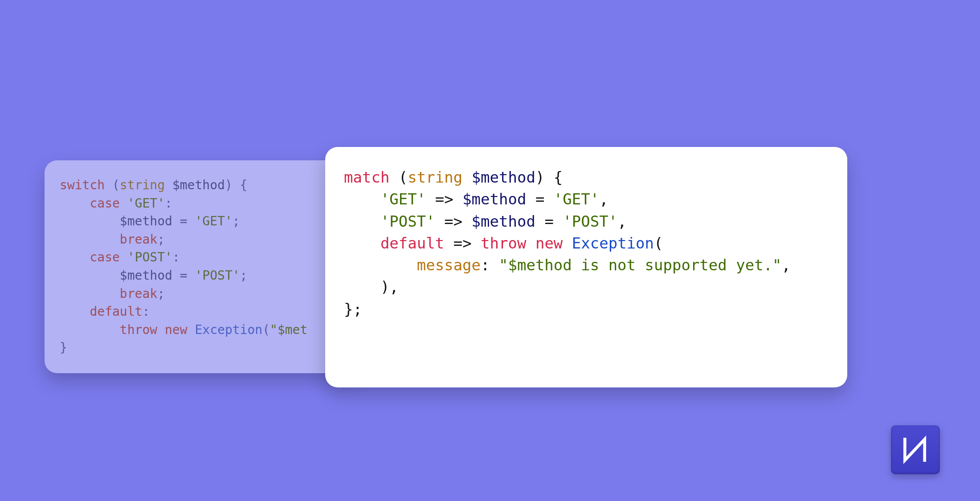  I want to click on code-token: ),, so click(372, 287).